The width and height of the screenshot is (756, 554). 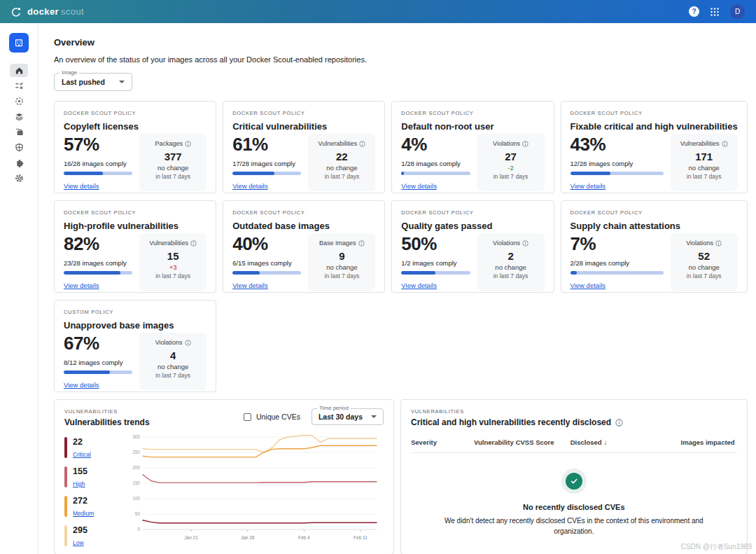 I want to click on empty-state-description: We didn't detect any recently disclosed …, so click(x=574, y=527).